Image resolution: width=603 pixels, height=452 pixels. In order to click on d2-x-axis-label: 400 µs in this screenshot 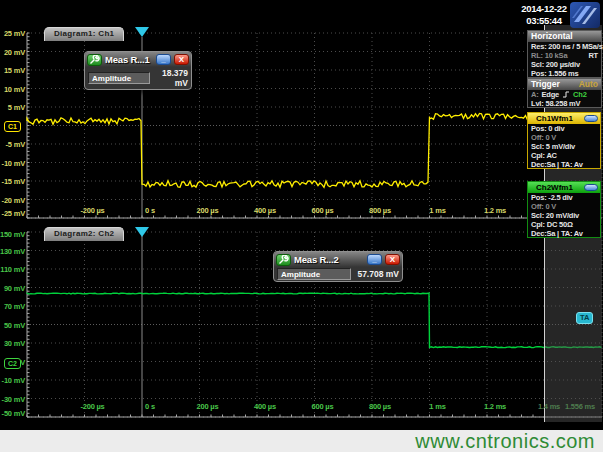, I will do `click(265, 406)`.